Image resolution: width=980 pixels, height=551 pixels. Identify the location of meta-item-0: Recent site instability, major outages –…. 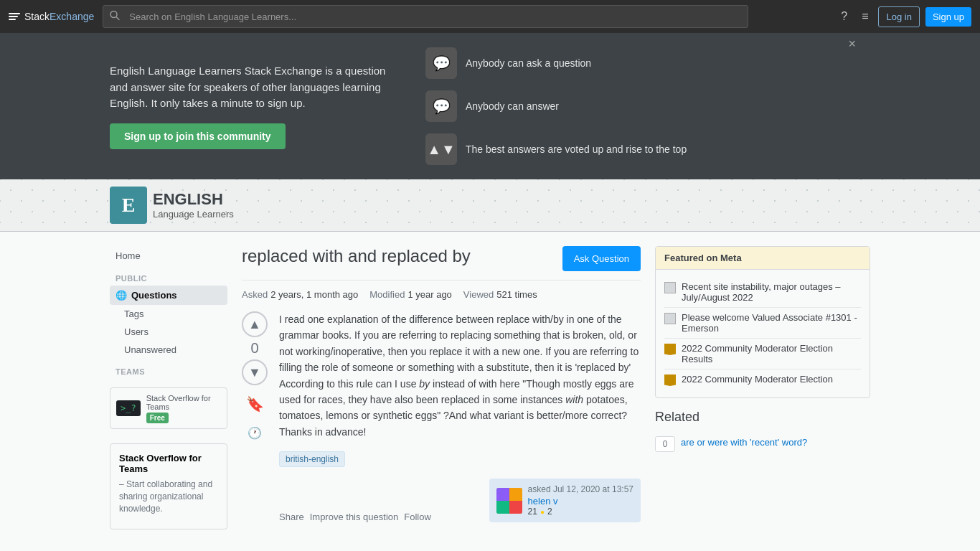
(763, 293).